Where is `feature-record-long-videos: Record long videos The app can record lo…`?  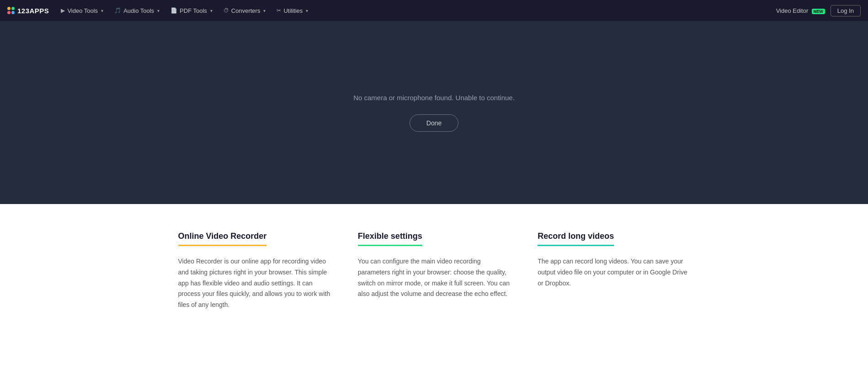
feature-record-long-videos: Record long videos The app can record lo… is located at coordinates (613, 271).